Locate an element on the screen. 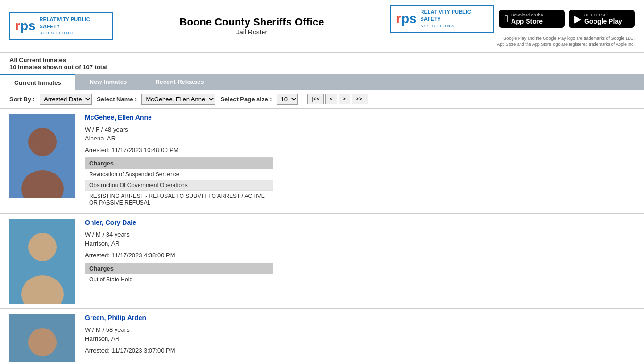 This screenshot has height=362, width=644. sort-label: Sort By : is located at coordinates (22, 99).